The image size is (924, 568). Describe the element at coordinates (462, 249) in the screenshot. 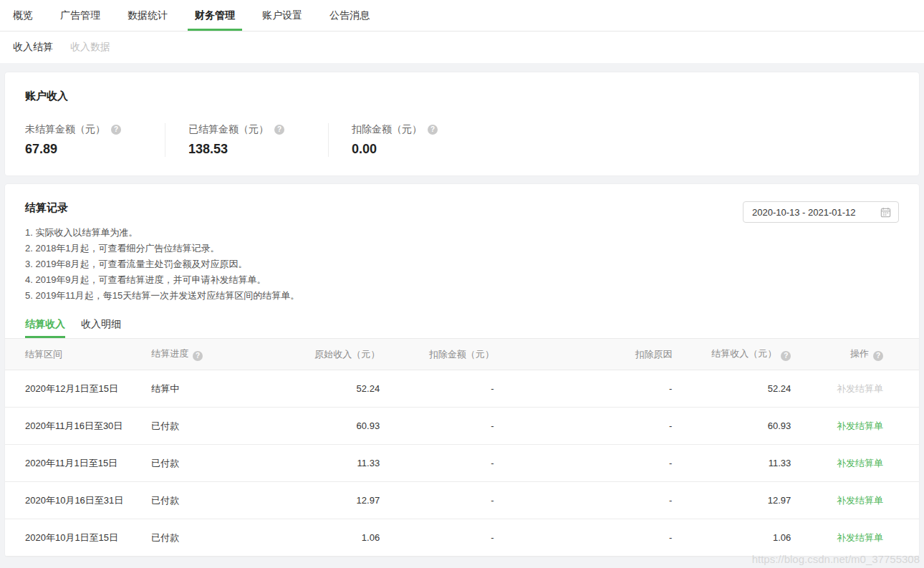

I see `note-line: 2. 2018年1月起，可查看细分广告位结算记录。` at that location.